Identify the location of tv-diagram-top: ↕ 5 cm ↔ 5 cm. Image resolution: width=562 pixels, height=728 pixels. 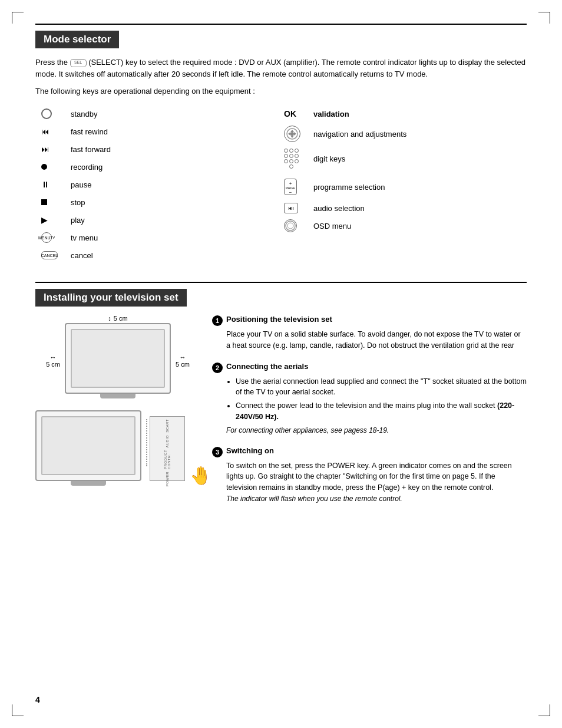
(118, 357).